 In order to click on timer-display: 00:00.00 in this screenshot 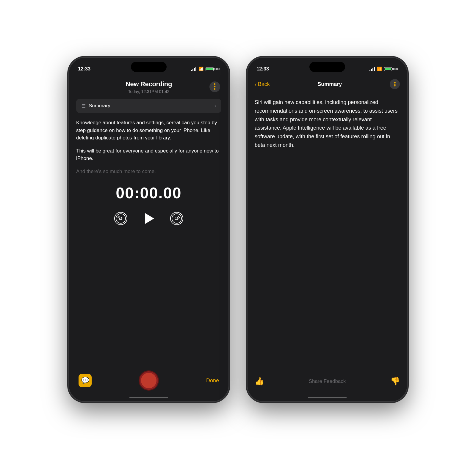, I will do `click(149, 193)`.